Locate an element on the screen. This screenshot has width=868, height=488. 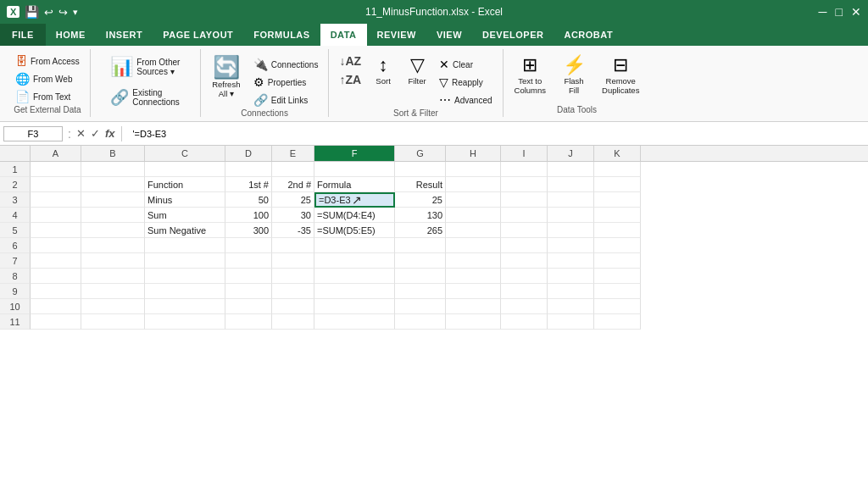
clear-button: ✕ Clear is located at coordinates (465, 64).